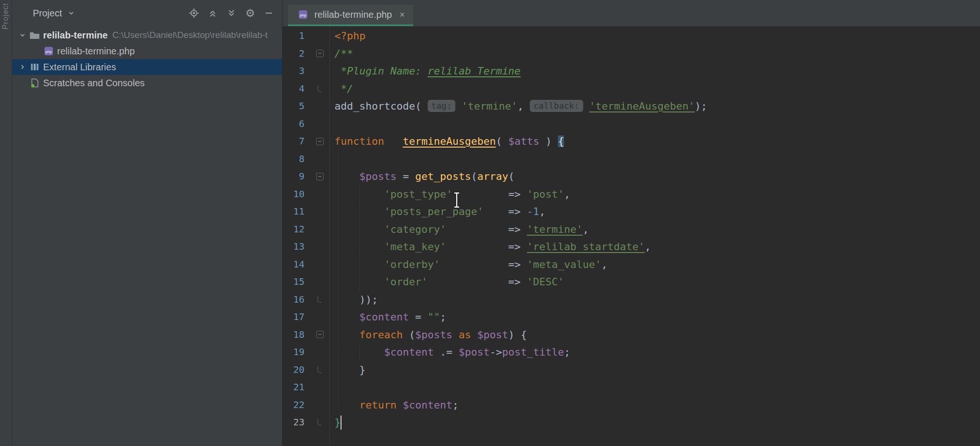 This screenshot has width=980, height=446. I want to click on gutter-line-7: 7−, so click(306, 141).